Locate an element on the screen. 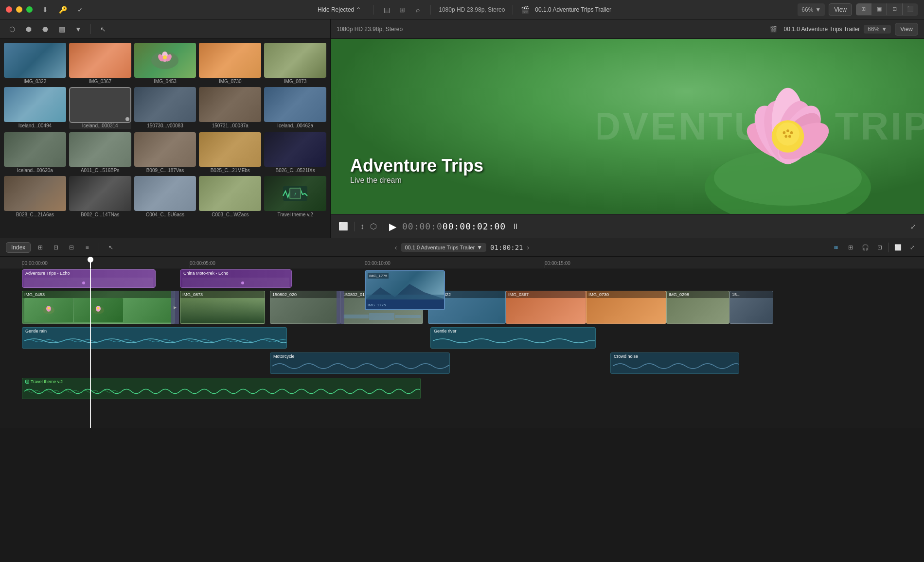 This screenshot has width=924, height=562. media-thumb-img0322 is located at coordinates (35, 60).